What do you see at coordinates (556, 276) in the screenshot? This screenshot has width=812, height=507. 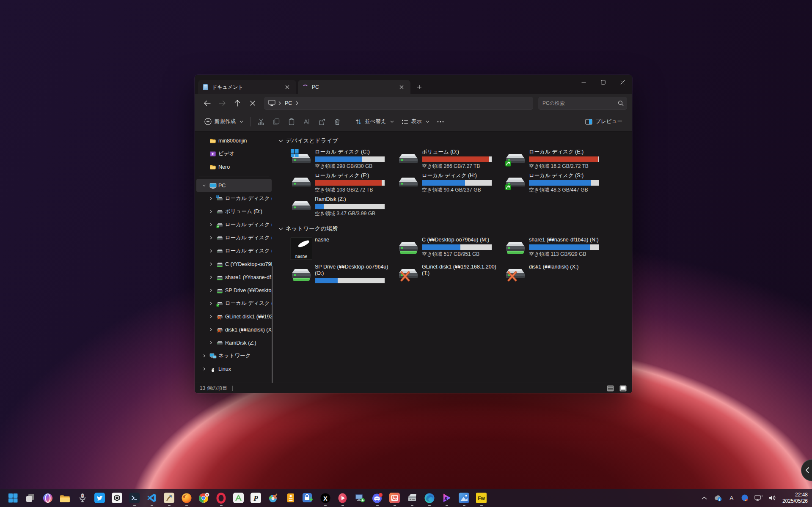 I see `drive-tile-disk1-landisk-x: disk1 (¥¥landisk) (X:)` at bounding box center [556, 276].